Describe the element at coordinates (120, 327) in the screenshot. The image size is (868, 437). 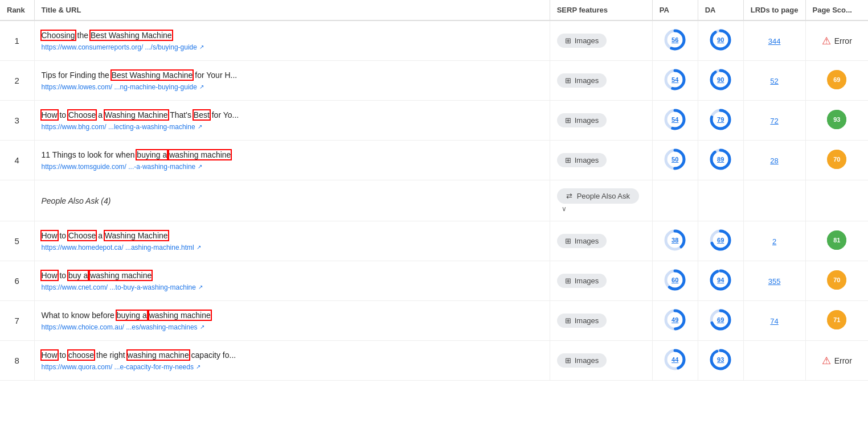
I see `url-link: https://www.choice.com.au/ ...es/washing…` at that location.